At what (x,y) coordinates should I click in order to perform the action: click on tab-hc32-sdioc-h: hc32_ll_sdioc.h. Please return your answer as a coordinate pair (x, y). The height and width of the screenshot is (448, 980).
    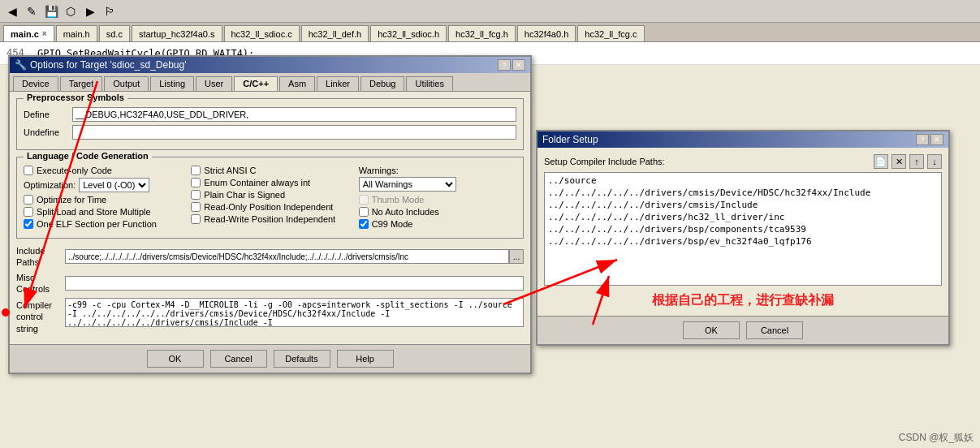
    Looking at the image, I should click on (408, 33).